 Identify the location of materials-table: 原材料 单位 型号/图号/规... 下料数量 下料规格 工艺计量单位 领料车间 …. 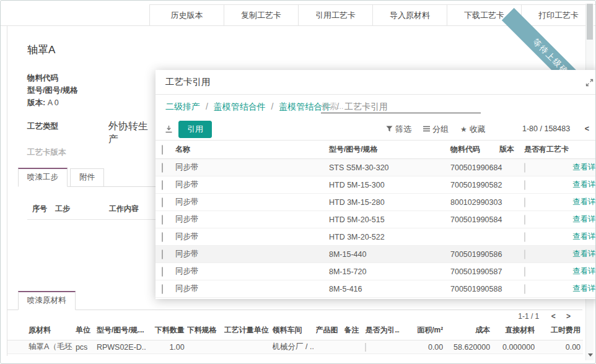
(295, 339).